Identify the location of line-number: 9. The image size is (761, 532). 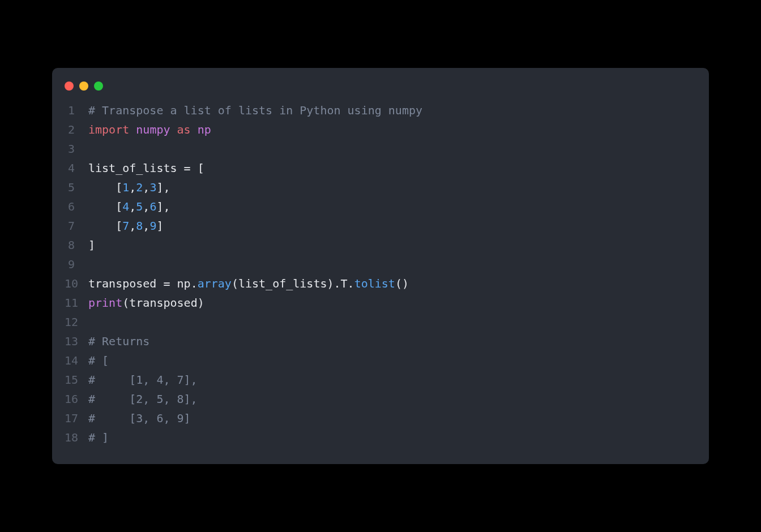
(76, 264).